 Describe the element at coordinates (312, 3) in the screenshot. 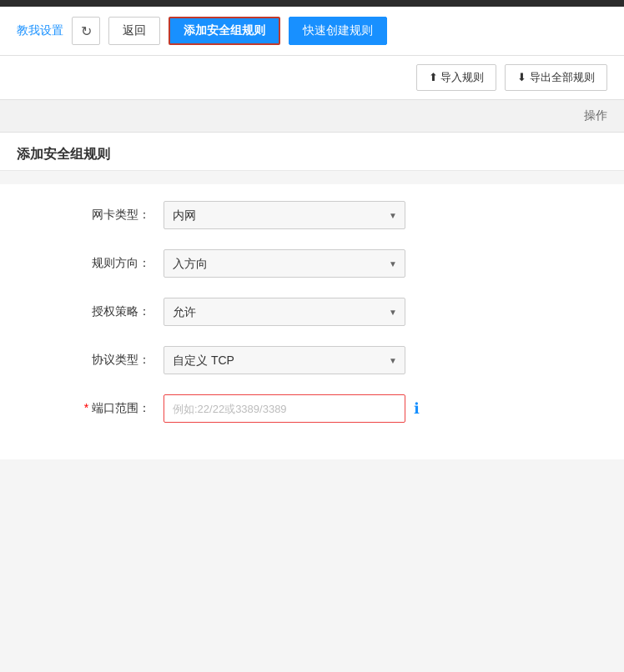

I see `top-bar` at that location.